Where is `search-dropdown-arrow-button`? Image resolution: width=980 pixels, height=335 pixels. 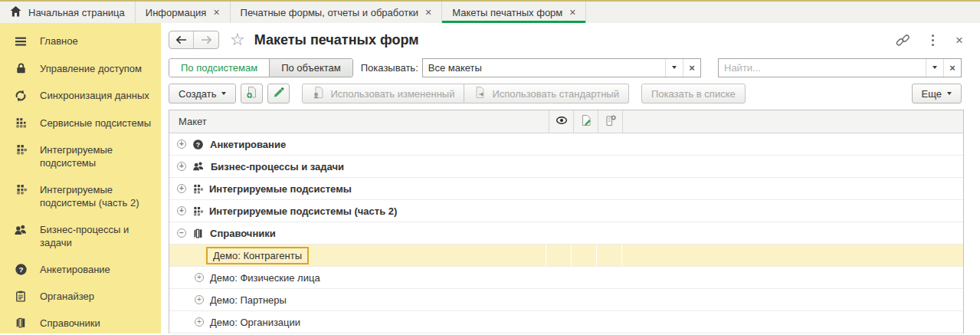
search-dropdown-arrow-button is located at coordinates (935, 67).